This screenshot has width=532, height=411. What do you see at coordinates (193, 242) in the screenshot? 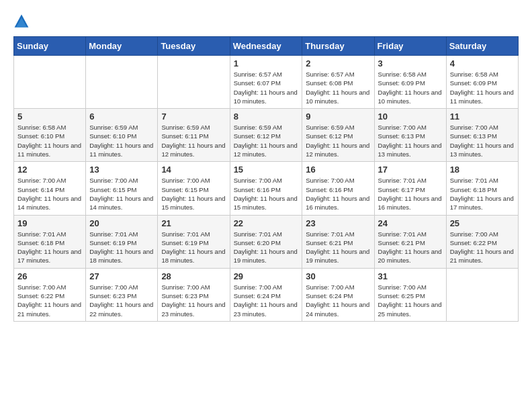
I see `calendar-cell: 21Sunrise: 7:01 AM Sunset: 6:19 PM Dayli…` at bounding box center [193, 242].